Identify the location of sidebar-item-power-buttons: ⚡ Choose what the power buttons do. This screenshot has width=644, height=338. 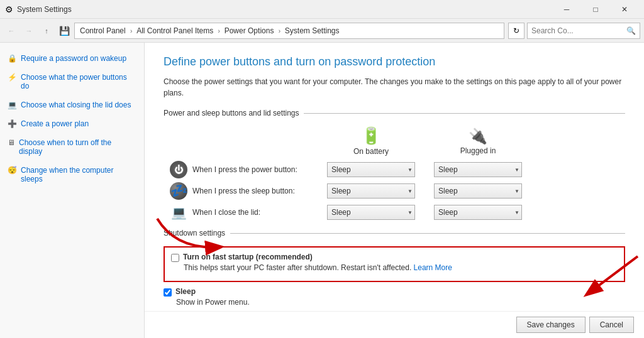
(72, 82).